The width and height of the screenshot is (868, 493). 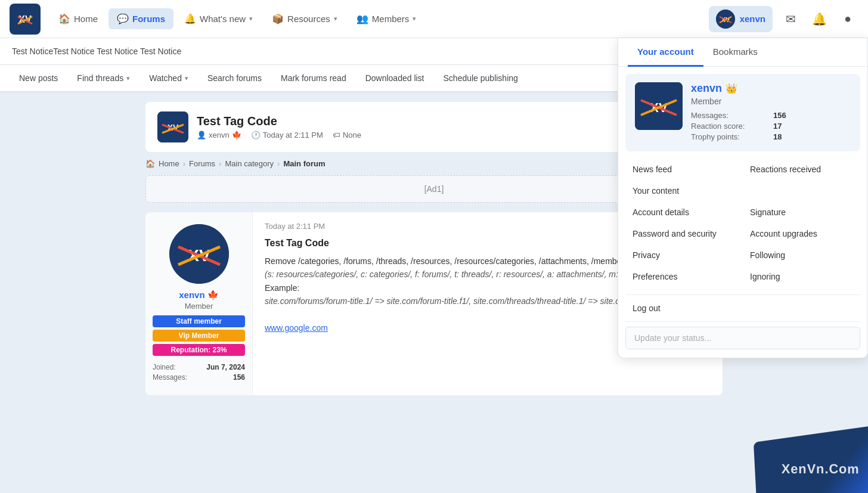 I want to click on menu-ignoring: Ignoring, so click(x=801, y=277).